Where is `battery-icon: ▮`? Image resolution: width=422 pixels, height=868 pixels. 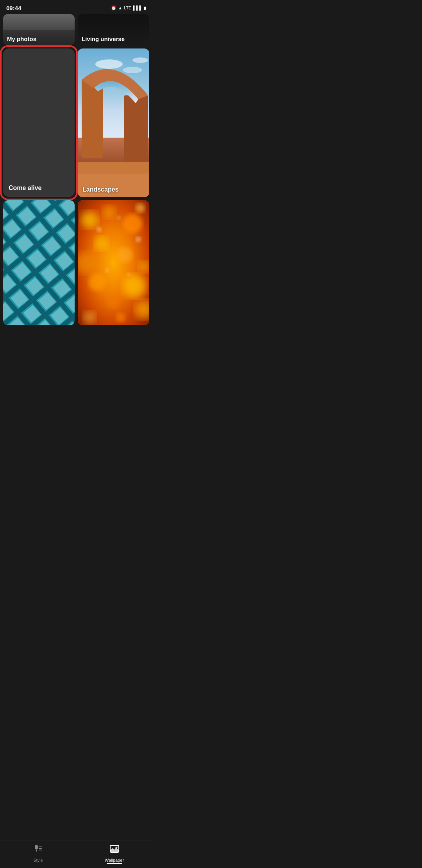
battery-icon: ▮ is located at coordinates (145, 8).